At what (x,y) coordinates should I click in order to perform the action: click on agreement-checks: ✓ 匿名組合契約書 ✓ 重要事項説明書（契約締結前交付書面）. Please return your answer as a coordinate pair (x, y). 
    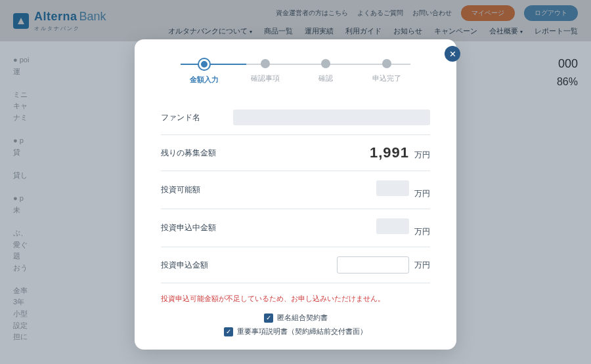
    Looking at the image, I should click on (296, 325).